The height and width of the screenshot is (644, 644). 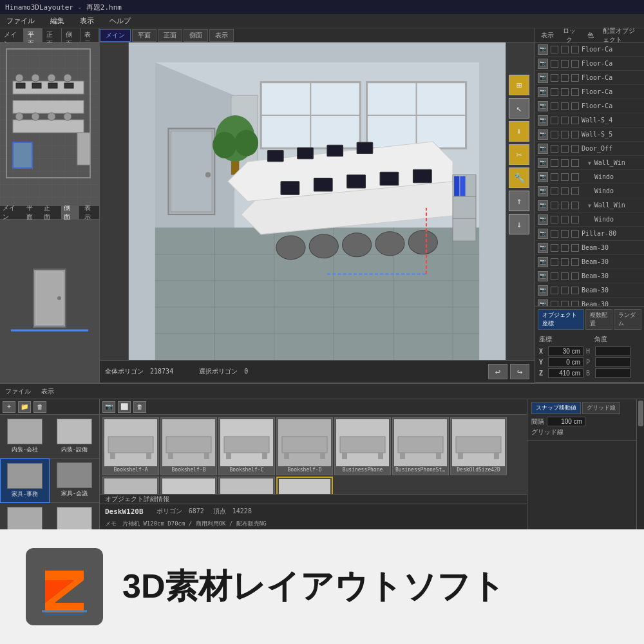 I want to click on object-row-3: 📷Floor-Ca, so click(x=590, y=92).